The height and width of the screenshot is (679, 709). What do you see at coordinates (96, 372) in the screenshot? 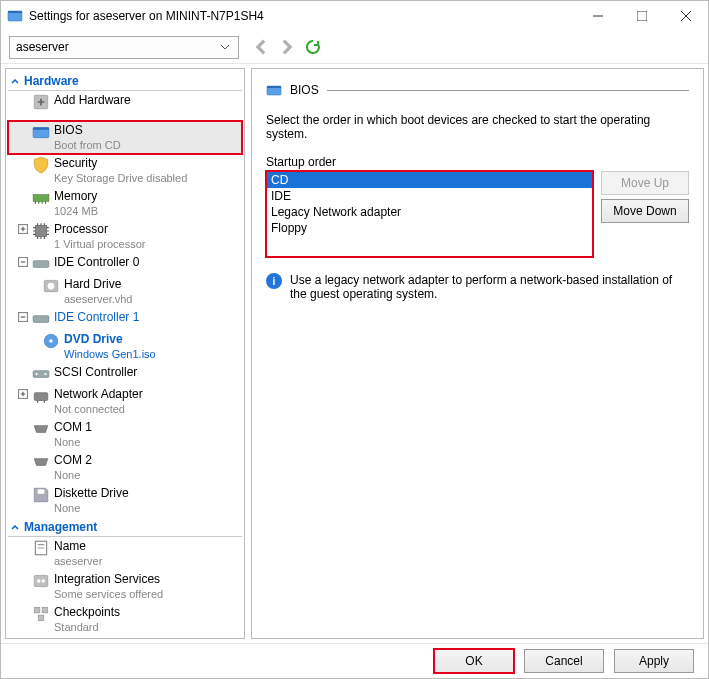
I see `tree-scsi-label: SCSI Controller` at bounding box center [96, 372].